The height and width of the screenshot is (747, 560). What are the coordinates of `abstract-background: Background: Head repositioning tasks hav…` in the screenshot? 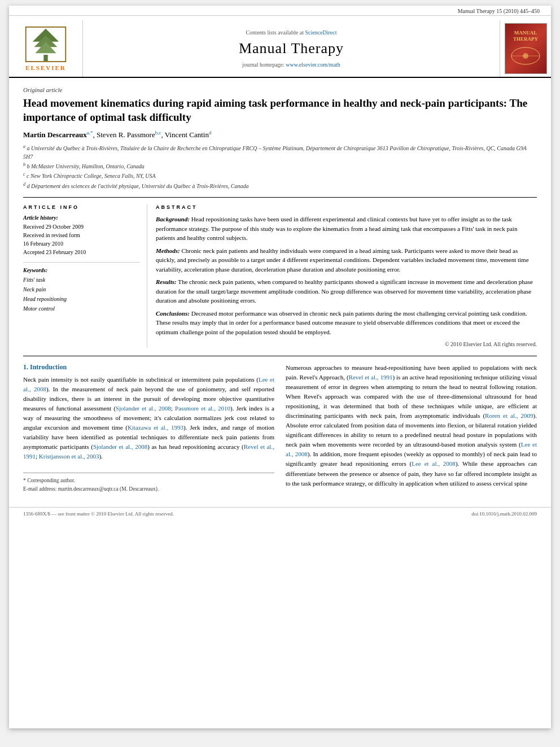 It's located at (347, 229).